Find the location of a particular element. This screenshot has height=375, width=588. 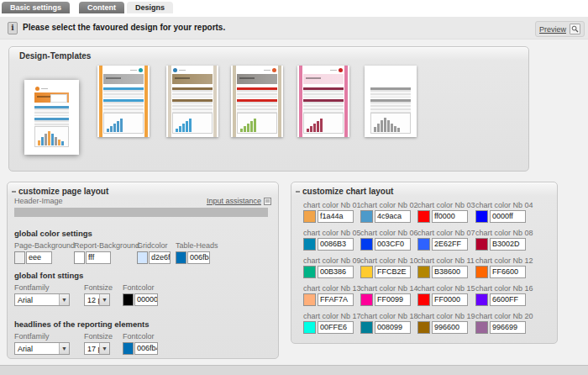

chart-color-input: 003CF0 is located at coordinates (393, 244).